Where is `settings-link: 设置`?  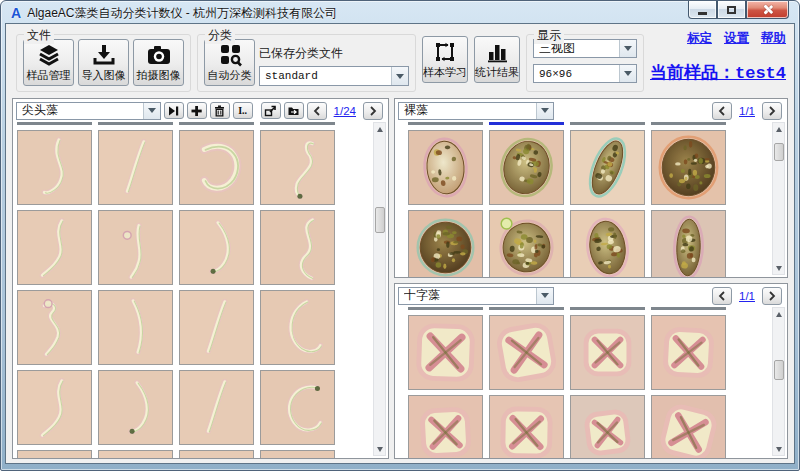 settings-link: 设置 is located at coordinates (736, 38).